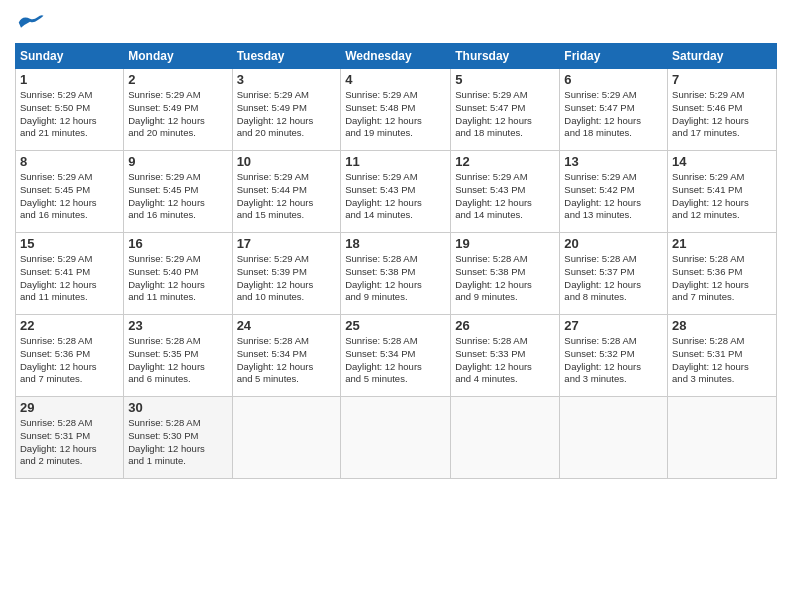 This screenshot has height=612, width=792. I want to click on day-info: Sunrise: 5:29 AM Sunset: 5:39 PM Dayligh…, so click(287, 278).